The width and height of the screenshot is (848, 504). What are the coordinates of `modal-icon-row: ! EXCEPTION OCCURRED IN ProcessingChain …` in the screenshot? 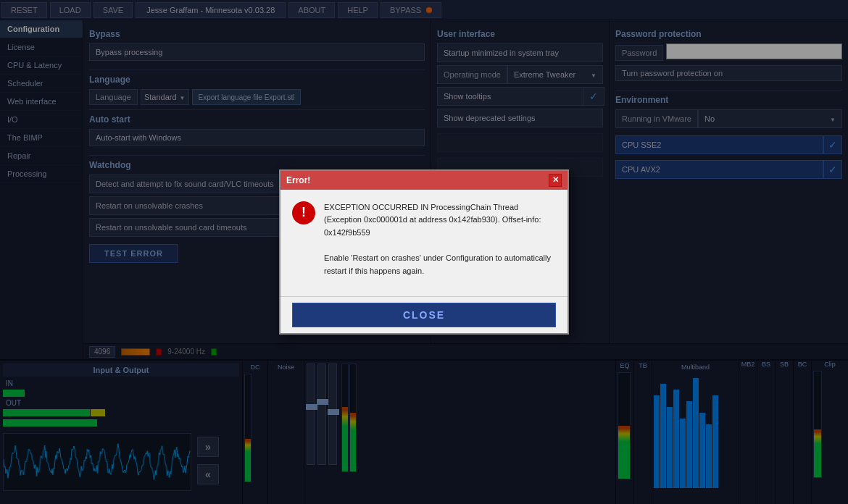 It's located at (424, 240).